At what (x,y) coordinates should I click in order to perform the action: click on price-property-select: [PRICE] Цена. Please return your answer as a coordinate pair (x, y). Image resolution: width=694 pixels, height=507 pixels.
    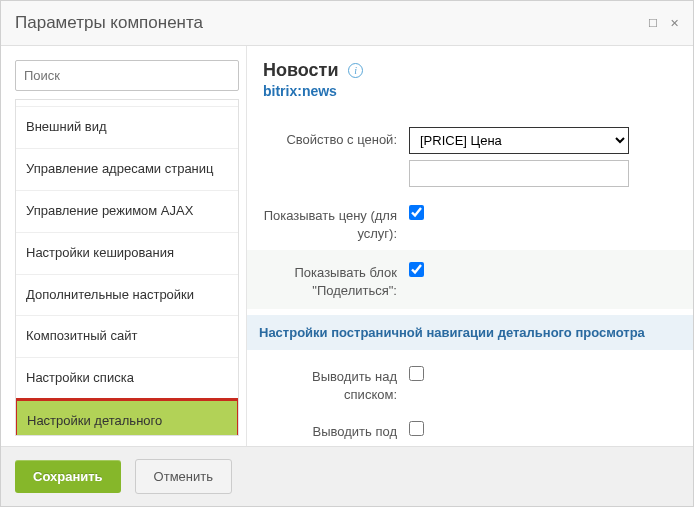
    Looking at the image, I should click on (519, 140).